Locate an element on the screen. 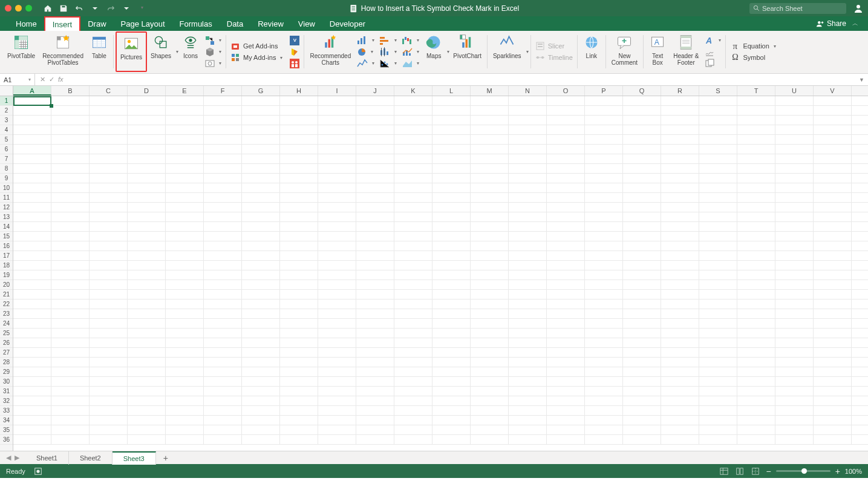  get-addins-button: Get Add-ins is located at coordinates (256, 46).